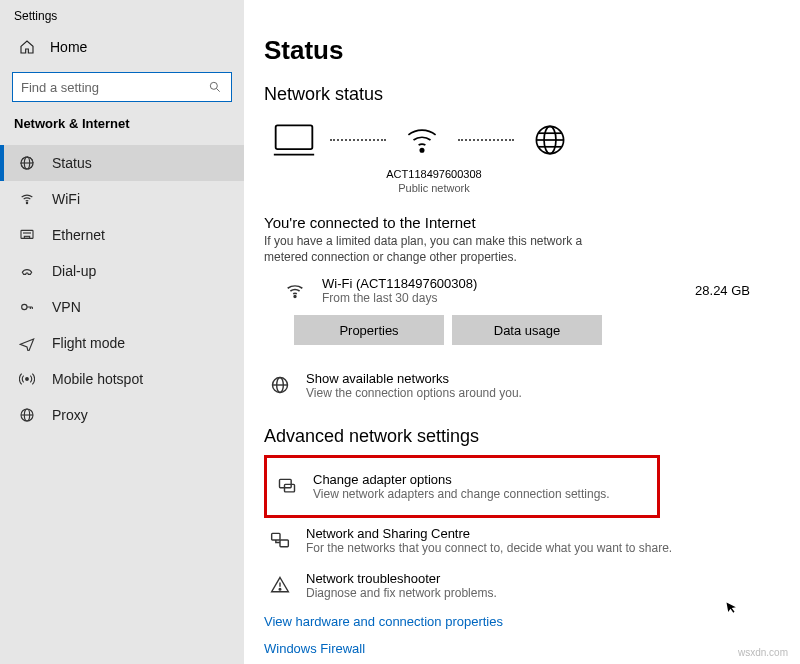 This screenshot has width=800, height=664. What do you see at coordinates (122, 163) in the screenshot?
I see `nav-item-status: Status` at bounding box center [122, 163].